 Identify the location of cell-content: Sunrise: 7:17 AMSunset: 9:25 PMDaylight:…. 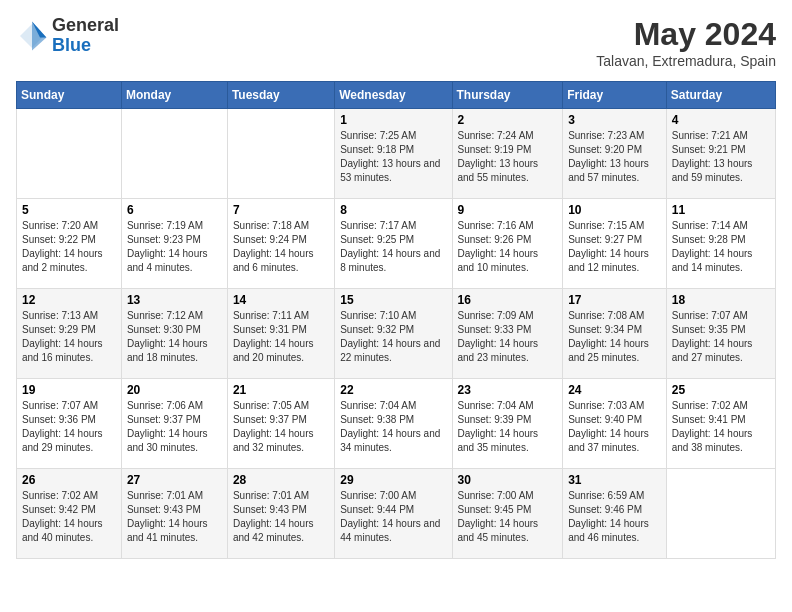
(393, 247).